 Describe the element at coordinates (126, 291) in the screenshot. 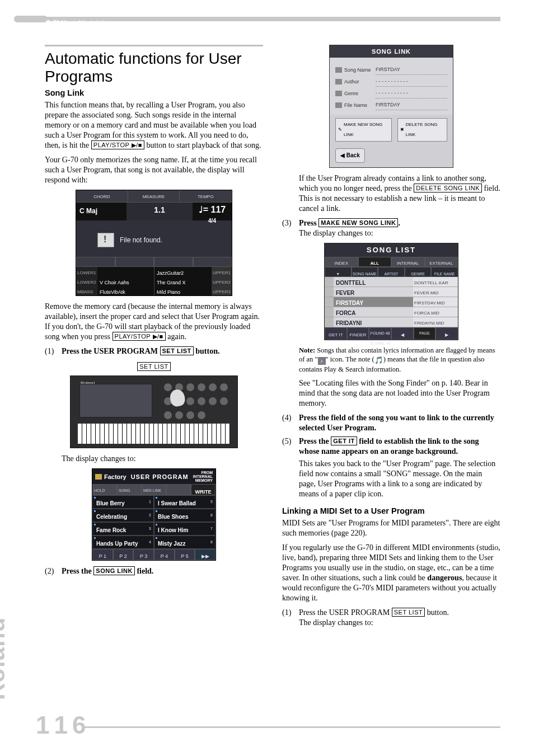

I see `part-value: FluteVibAtk` at that location.